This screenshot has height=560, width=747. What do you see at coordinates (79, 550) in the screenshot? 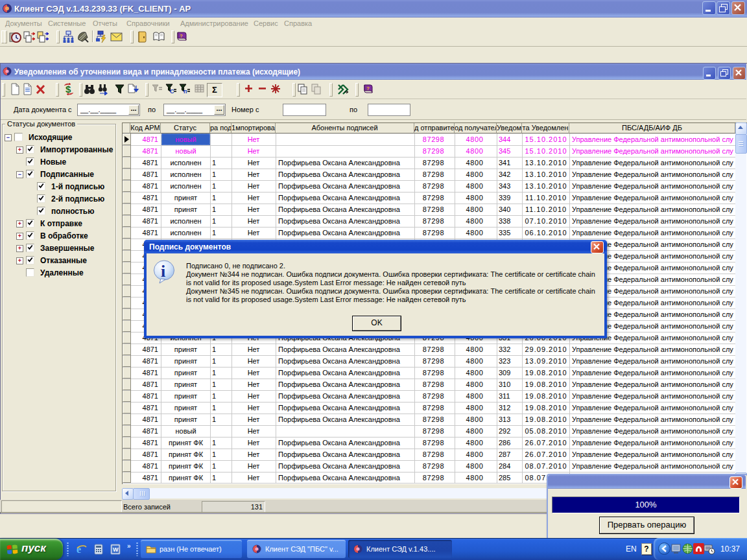
I see `svg-text: e` at bounding box center [79, 550].